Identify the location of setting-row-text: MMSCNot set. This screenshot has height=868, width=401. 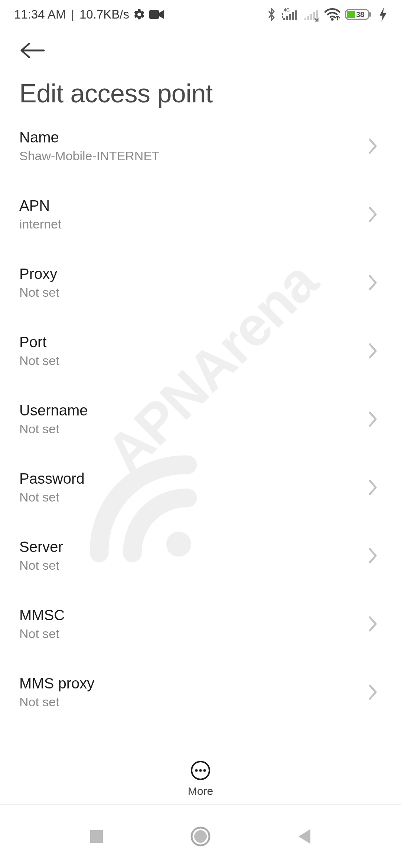
(42, 624).